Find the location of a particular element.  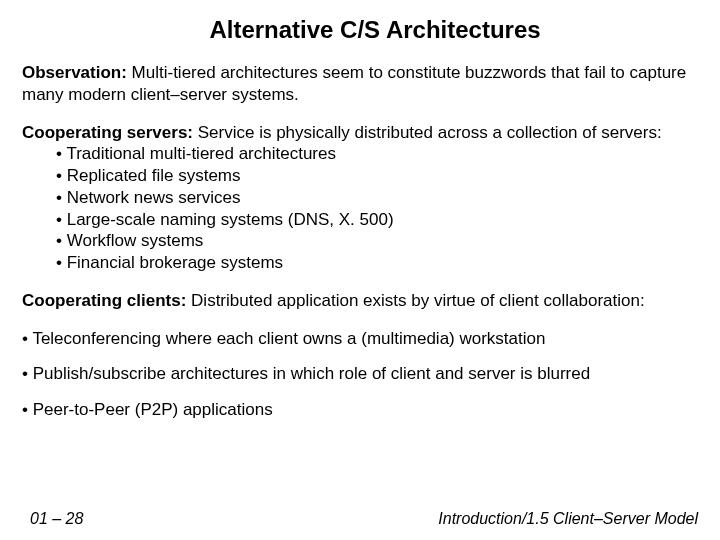

footer: 01 – 28 Introduction/1.5 Client–Server M… is located at coordinates (364, 519).